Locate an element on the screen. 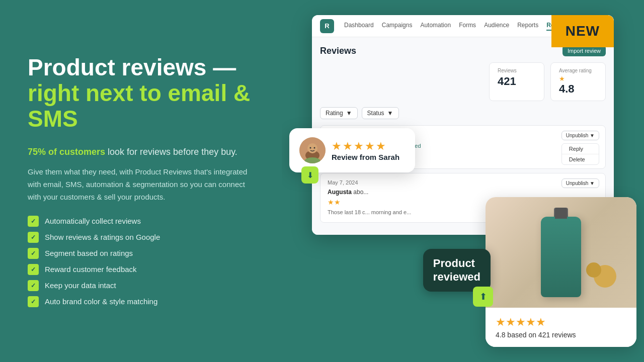 This screenshot has width=644, height=362. feature-label: Segment based on ratings is located at coordinates (89, 253).